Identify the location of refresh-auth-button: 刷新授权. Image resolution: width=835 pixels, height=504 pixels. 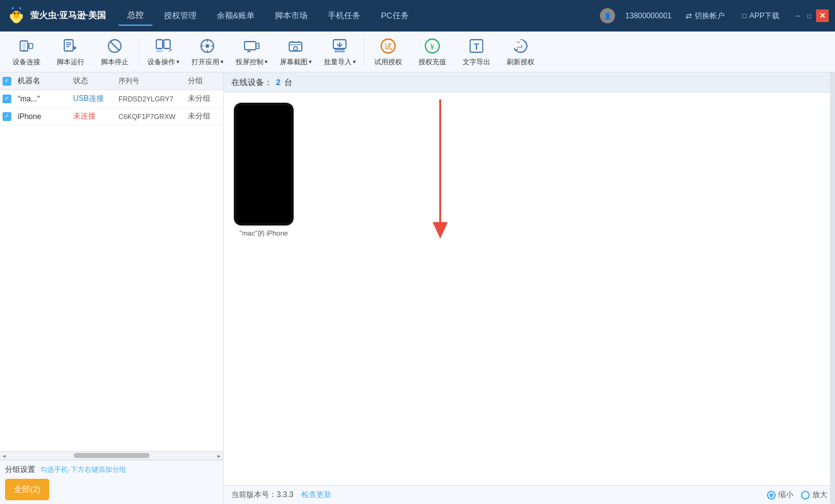
(521, 52).